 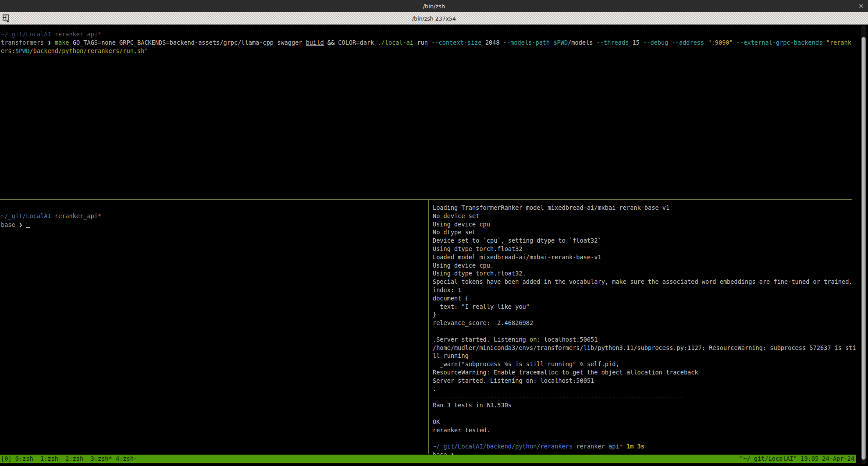 I want to click on tab-terminal: /bin/zsh 237x54, so click(x=434, y=18).